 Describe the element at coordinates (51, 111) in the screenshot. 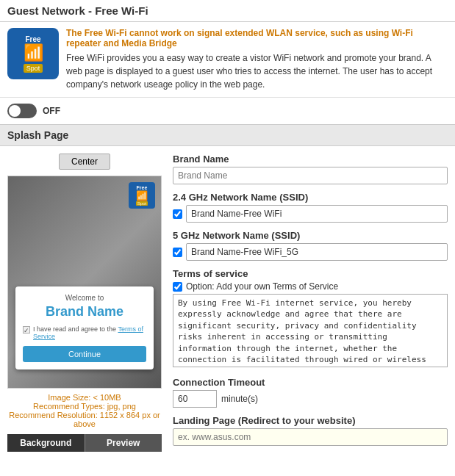

I see `toggle-label: OFF` at that location.